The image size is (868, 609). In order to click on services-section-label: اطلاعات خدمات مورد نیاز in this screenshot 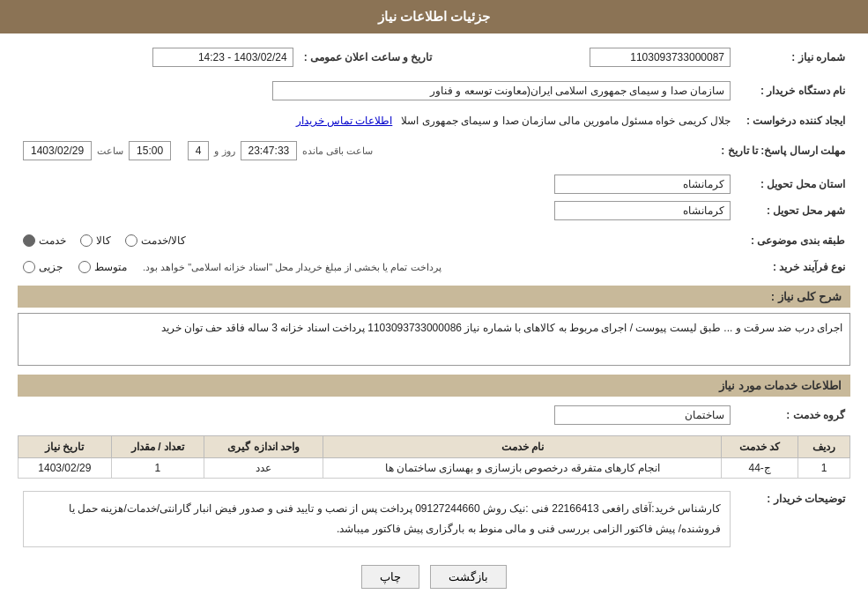, I will do `click(781, 386)`.